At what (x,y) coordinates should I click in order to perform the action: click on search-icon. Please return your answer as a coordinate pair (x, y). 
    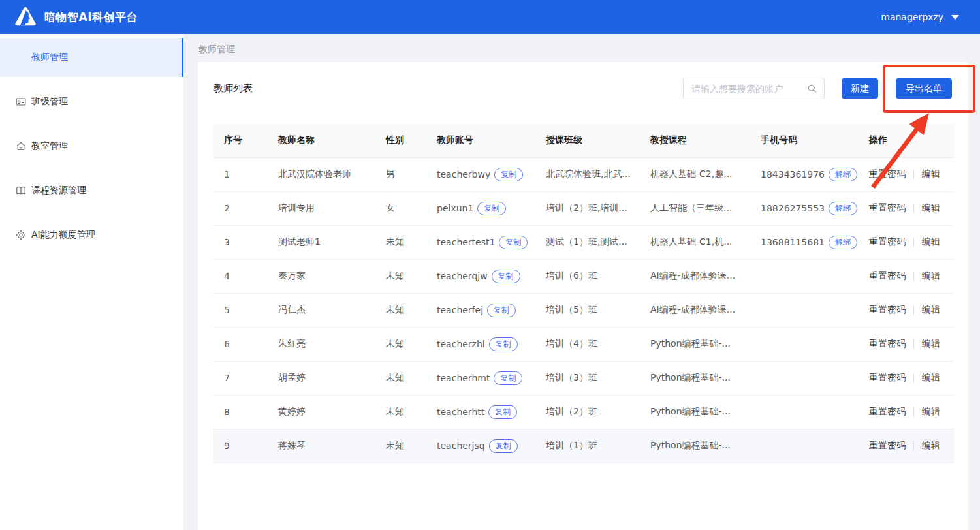
    Looking at the image, I should click on (812, 89).